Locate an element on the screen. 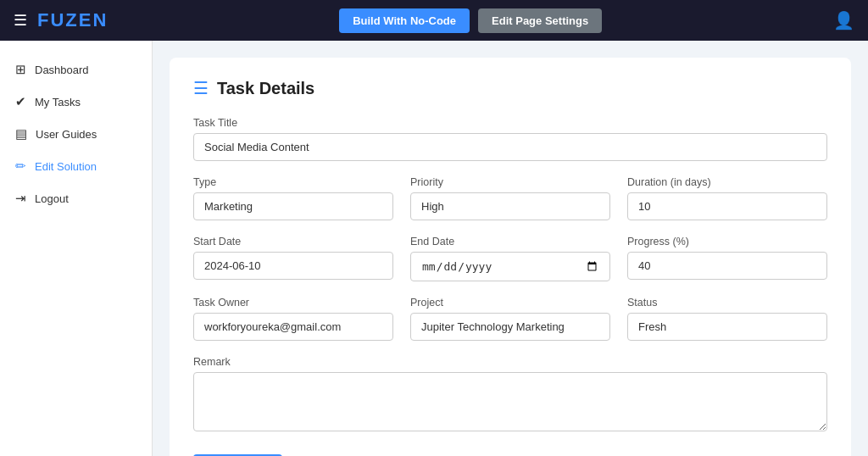 This screenshot has width=868, height=456. progress-group: Progress (%) is located at coordinates (727, 259).